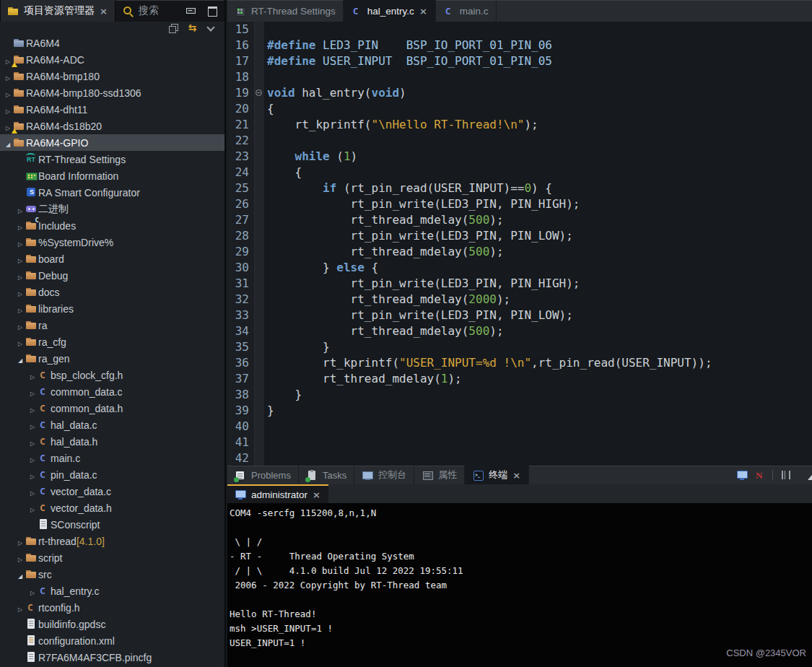 This screenshot has width=812, height=667. I want to click on tab-tasks: Tasks, so click(326, 475).